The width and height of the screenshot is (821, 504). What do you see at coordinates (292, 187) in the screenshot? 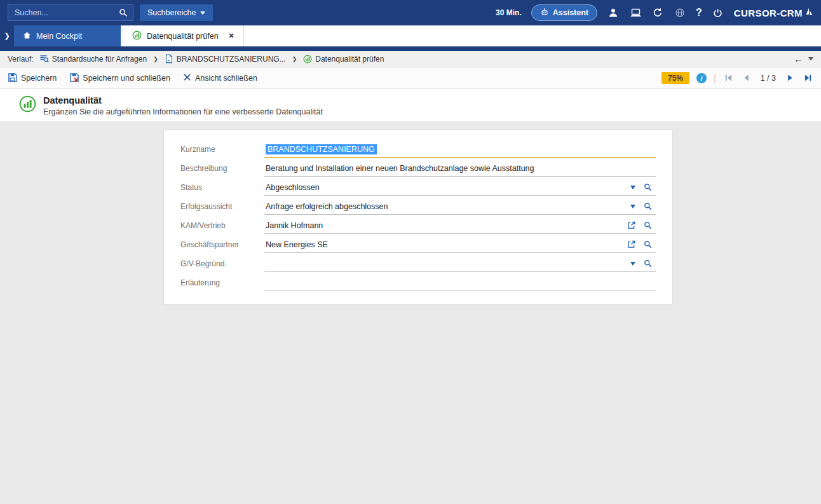
I see `field-value-status: Abgeschlossen` at bounding box center [292, 187].